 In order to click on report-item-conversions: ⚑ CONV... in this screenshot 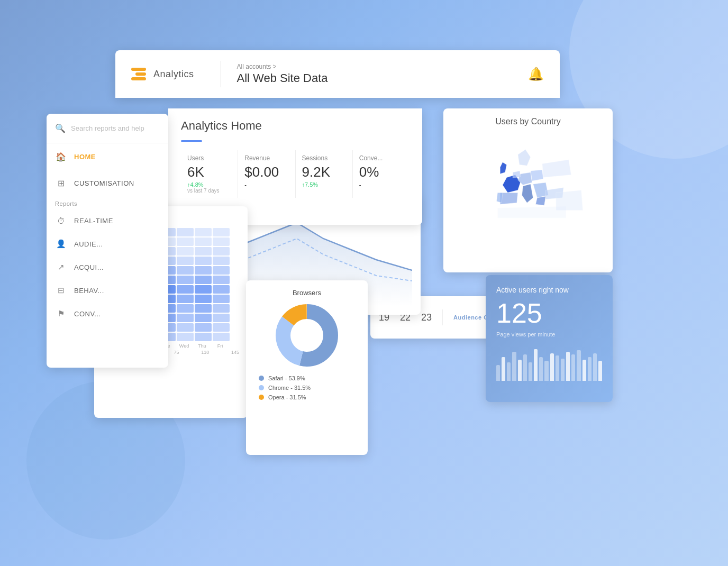, I will do `click(107, 314)`.